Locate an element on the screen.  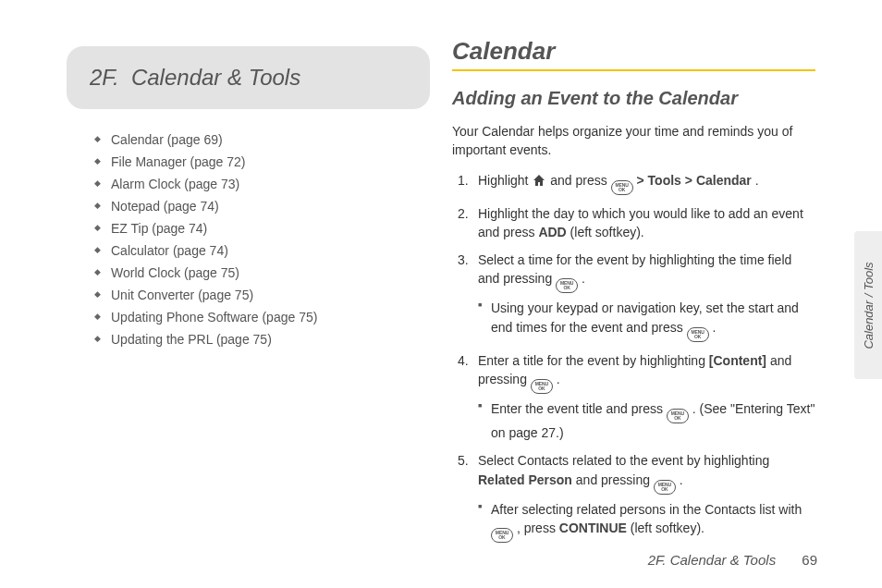
toc-item: File Manager (page 72) is located at coordinates (263, 162).